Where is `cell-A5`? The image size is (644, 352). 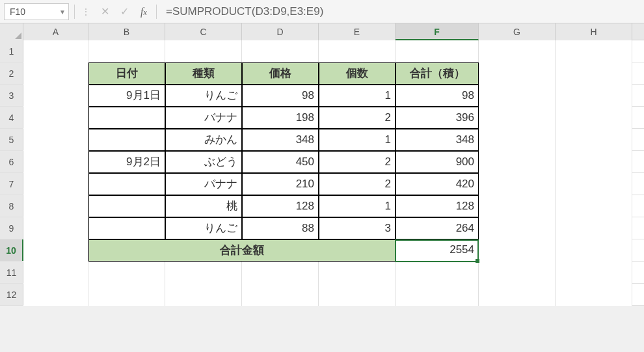
cell-A5 is located at coordinates (56, 140).